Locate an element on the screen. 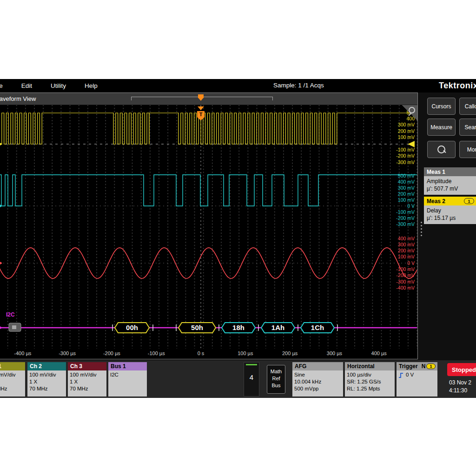 This screenshot has width=476, height=476. menu-utility: Utility is located at coordinates (59, 86).